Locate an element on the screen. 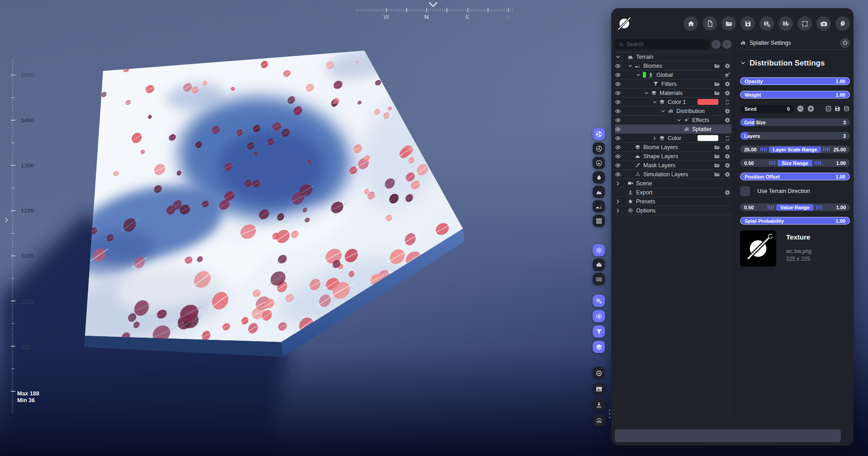  tree-row-mask-layers: Mask Layers is located at coordinates (673, 165).